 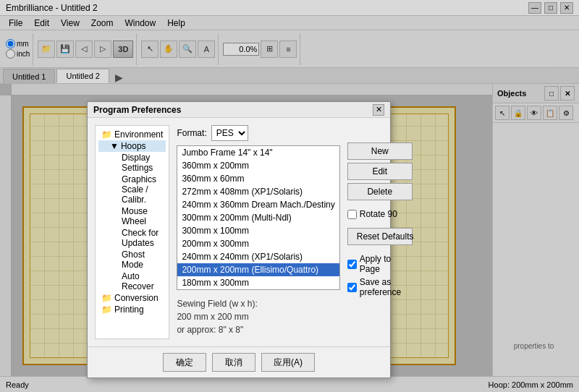 What do you see at coordinates (380, 287) in the screenshot?
I see `save-preference-row: Save as preference` at bounding box center [380, 287].